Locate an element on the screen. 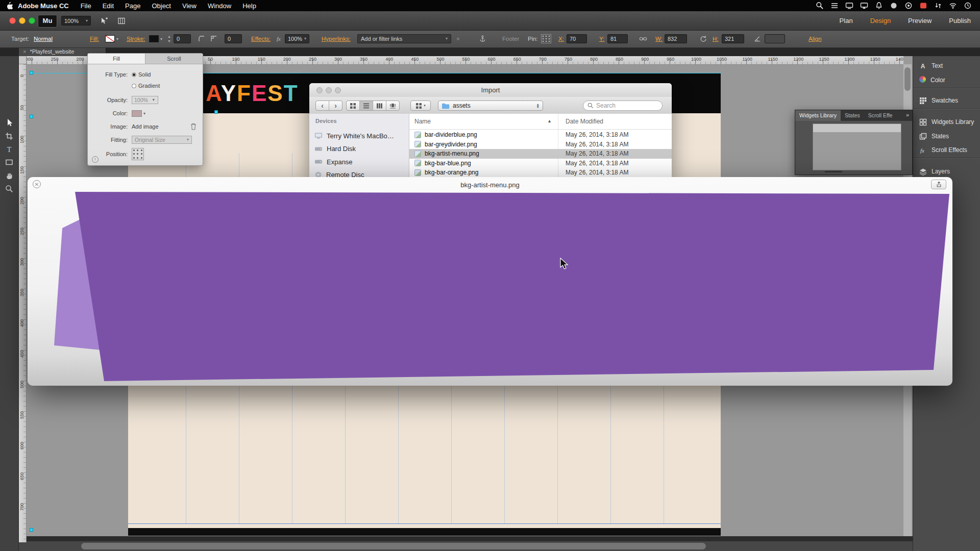 The width and height of the screenshot is (980, 551). rectangle-tool-icon is located at coordinates (9, 162).